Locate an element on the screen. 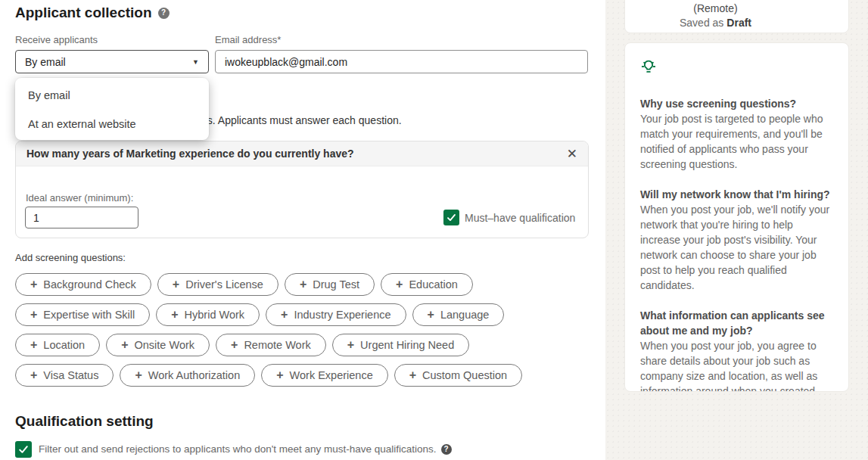  tip-answer: When you post your job, you agree to sha… is located at coordinates (737, 365).